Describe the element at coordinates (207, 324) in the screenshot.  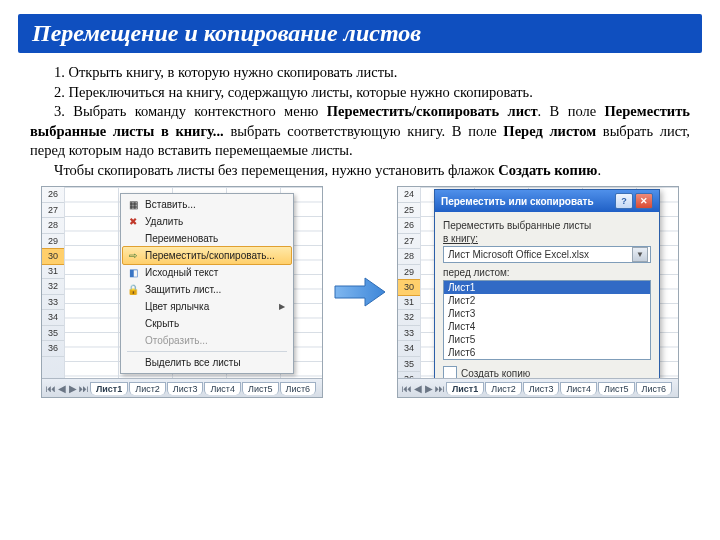
I see `ctx-hide: Скрыть` at that location.